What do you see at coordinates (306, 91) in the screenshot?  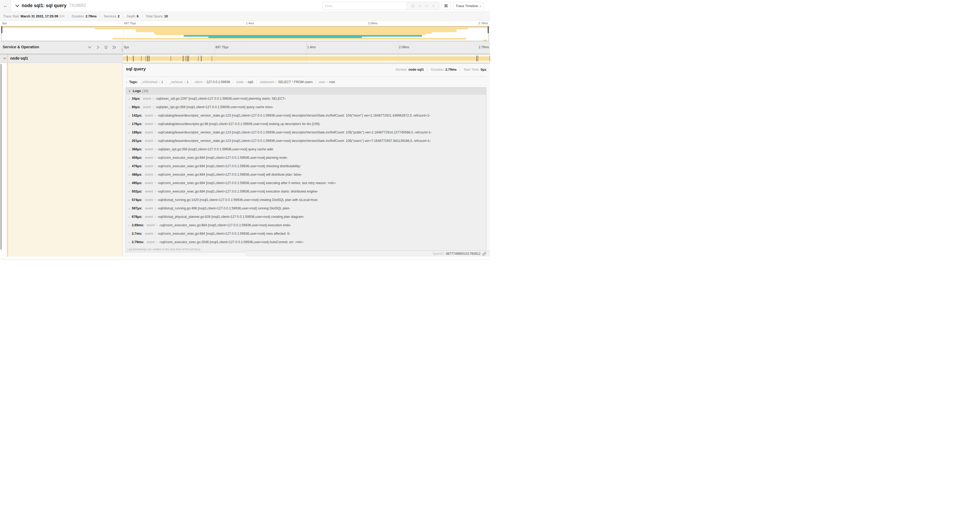 I see `logs-header: ∨ Logs (18)` at bounding box center [306, 91].